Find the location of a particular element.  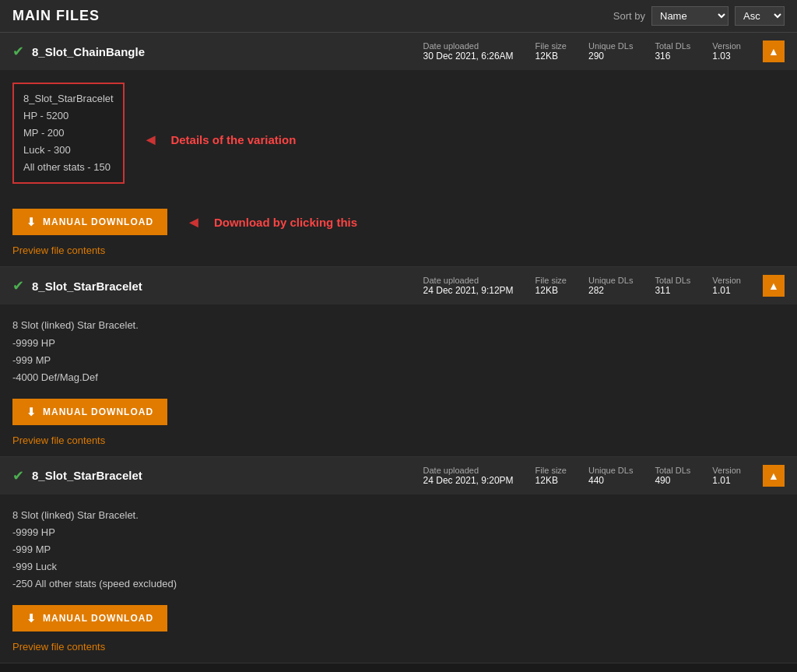

date-value: 24 Dec 2021, 9:20PM is located at coordinates (469, 480).